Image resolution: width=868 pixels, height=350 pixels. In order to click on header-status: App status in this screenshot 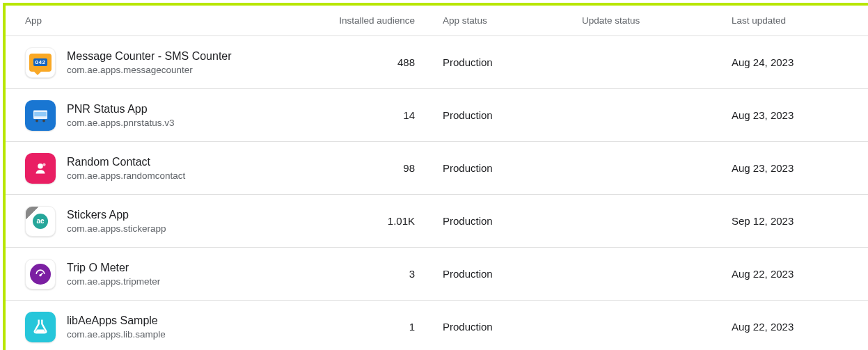, I will do `click(512, 21)`.